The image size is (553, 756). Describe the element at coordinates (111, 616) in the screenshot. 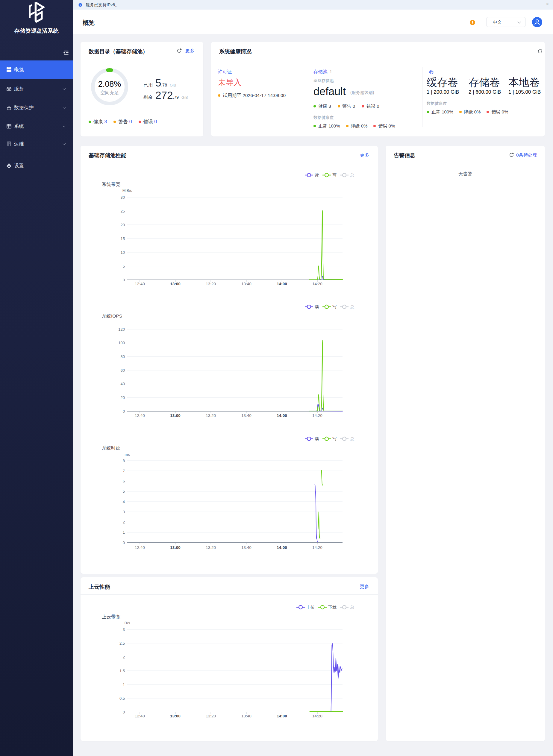

I see `svg-text: 上云带宽` at that location.